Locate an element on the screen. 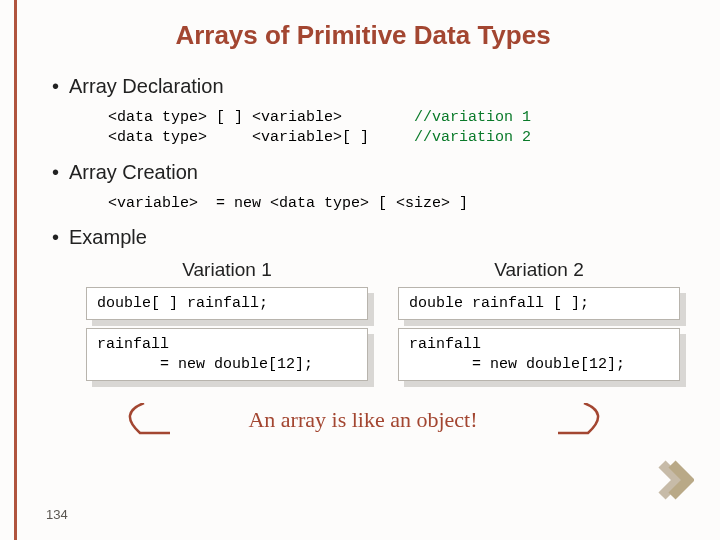  col2-box1-wrap: double rainfall [ ]; is located at coordinates (539, 304).